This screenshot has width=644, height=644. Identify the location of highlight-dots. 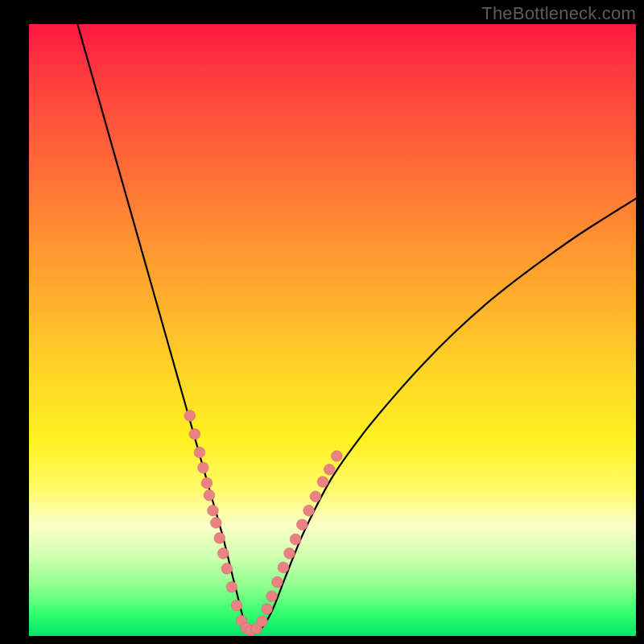
(263, 523).